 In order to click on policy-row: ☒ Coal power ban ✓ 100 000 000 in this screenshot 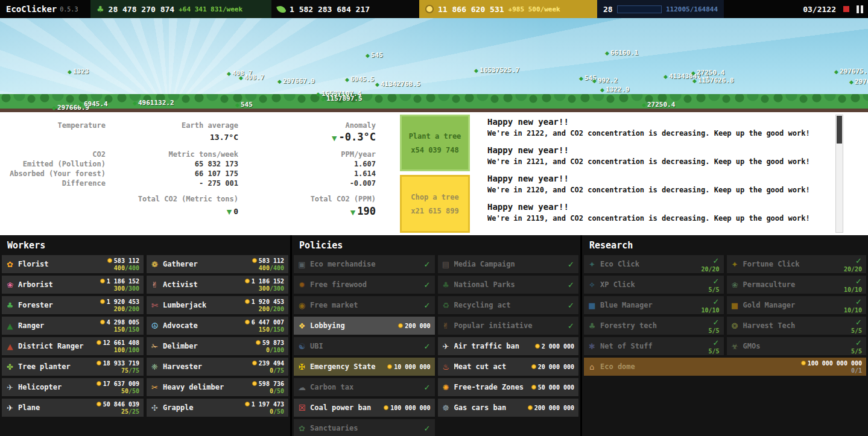, I will do `click(364, 408)`.